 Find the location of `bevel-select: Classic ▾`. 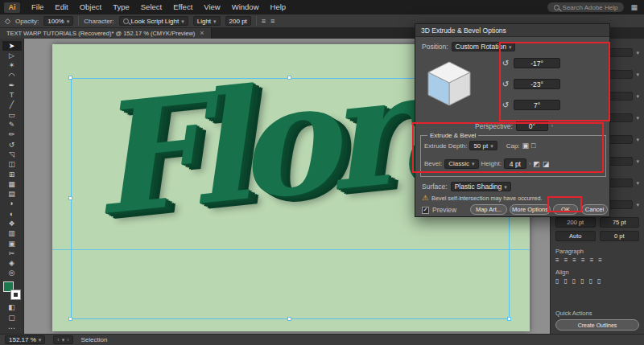

bevel-select: Classic ▾ is located at coordinates (461, 164).